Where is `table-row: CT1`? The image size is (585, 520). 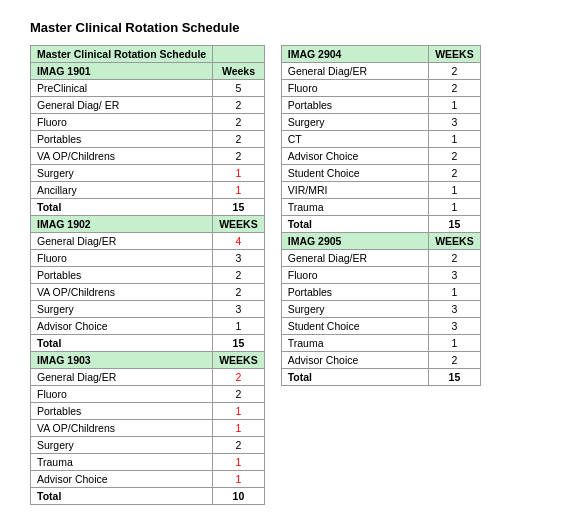 table-row: CT1 is located at coordinates (380, 140).